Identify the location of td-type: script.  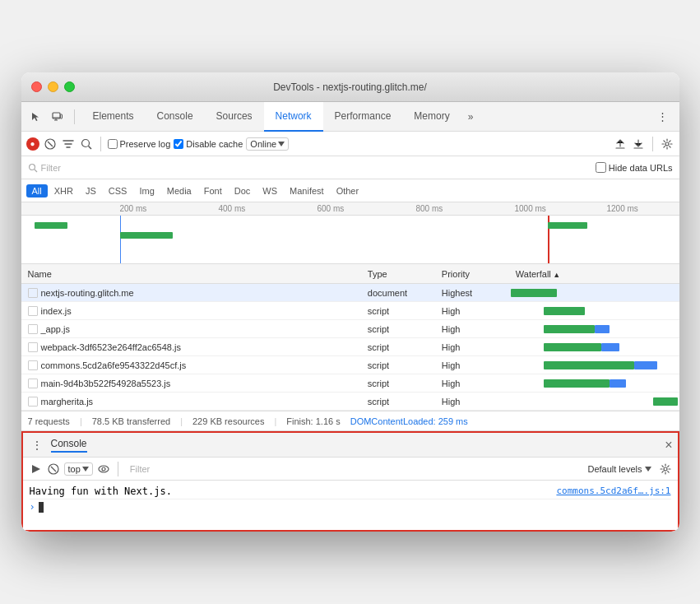
(398, 311).